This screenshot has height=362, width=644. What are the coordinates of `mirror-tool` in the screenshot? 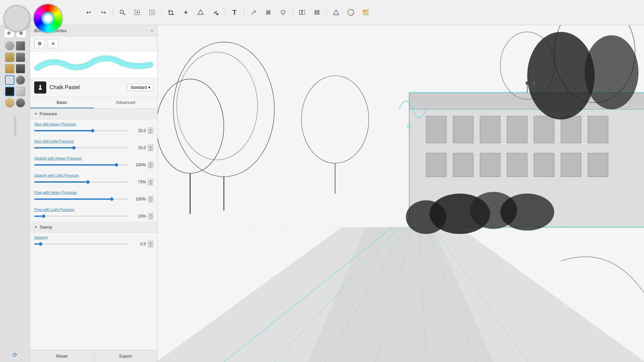 It's located at (302, 12).